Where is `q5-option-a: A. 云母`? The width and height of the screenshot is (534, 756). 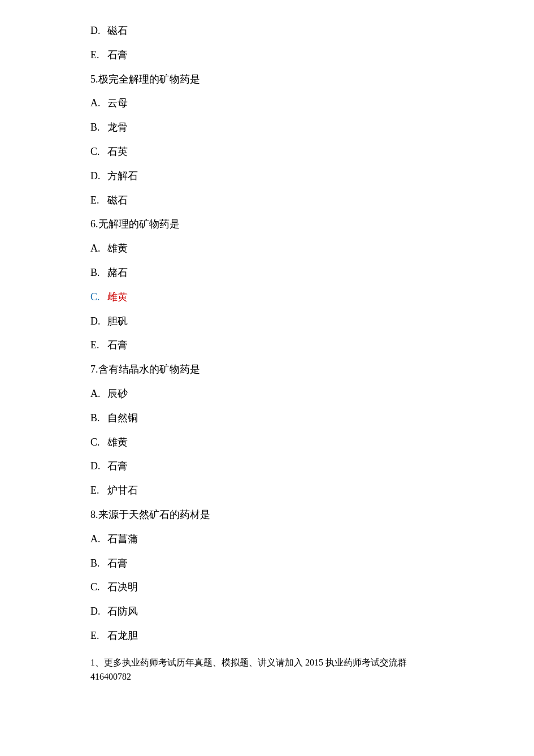 q5-option-a: A. 云母 is located at coordinates (267, 103).